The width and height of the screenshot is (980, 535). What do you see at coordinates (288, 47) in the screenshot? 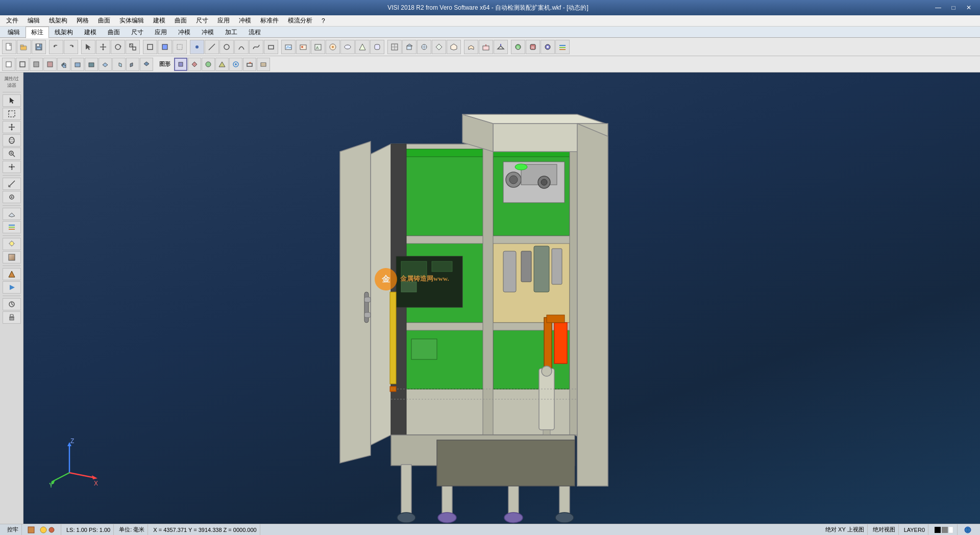
I see `tb-image1` at bounding box center [288, 47].